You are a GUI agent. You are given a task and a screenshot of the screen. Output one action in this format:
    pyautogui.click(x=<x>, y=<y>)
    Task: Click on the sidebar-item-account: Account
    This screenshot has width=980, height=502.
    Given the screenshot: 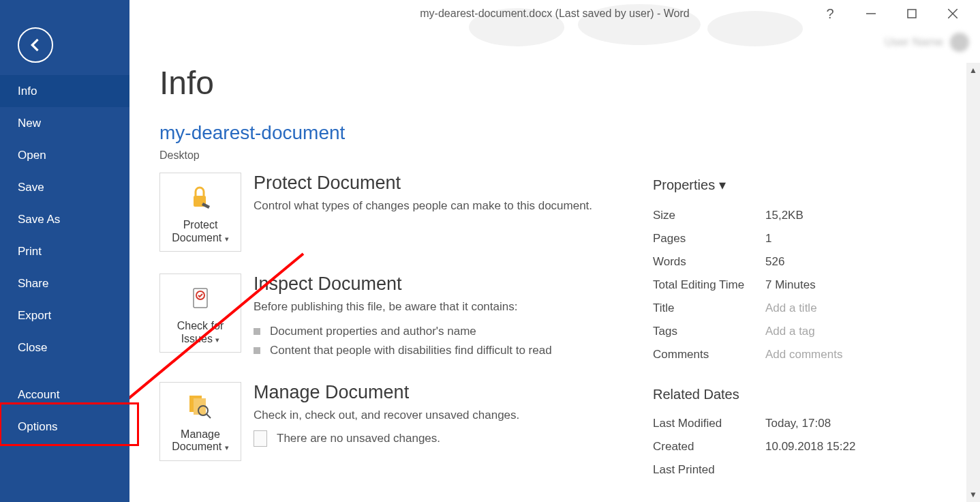 What is the action you would take?
    pyautogui.click(x=65, y=394)
    